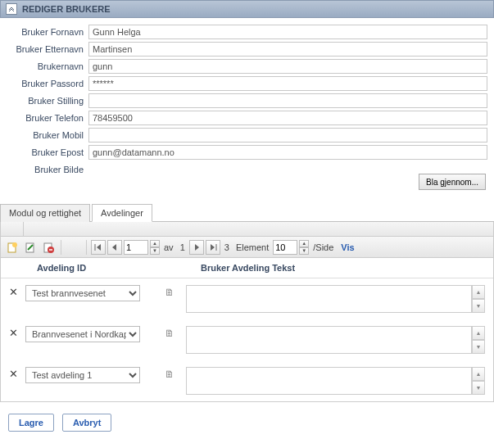 This screenshot has width=494, height=448. I want to click on grid-ruler, so click(247, 229).